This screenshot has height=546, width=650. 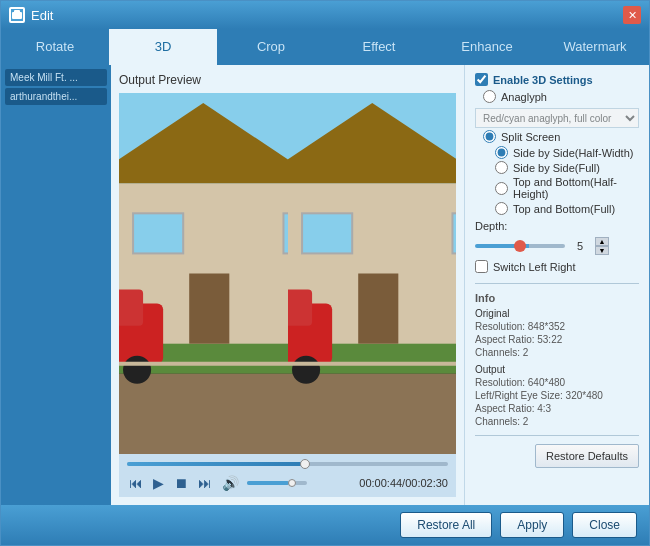 What do you see at coordinates (557, 340) in the screenshot?
I see `original-aspect: Aspect Ratio: 53:22` at bounding box center [557, 340].